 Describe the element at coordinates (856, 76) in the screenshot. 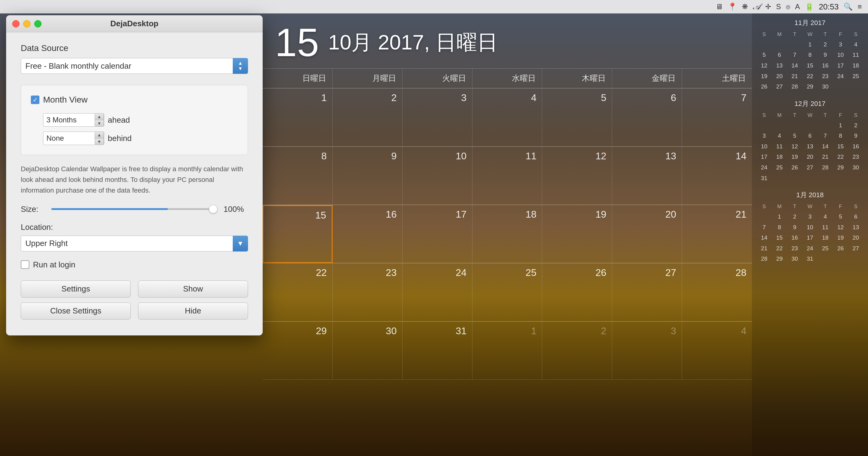

I see `mini-cal-day-cell: 25` at that location.